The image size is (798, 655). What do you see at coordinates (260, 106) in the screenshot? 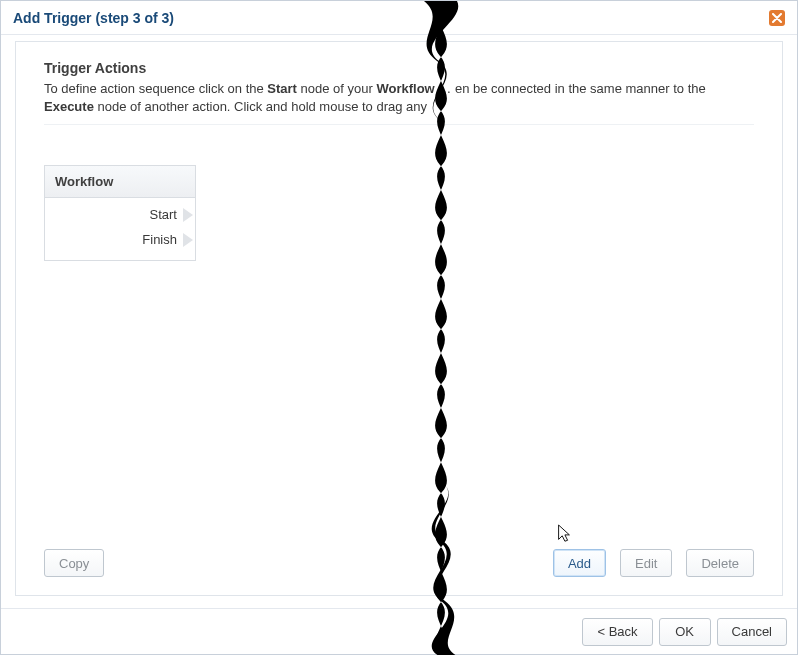
I see `intro-text: node of another action. Click and hold m…` at bounding box center [260, 106].